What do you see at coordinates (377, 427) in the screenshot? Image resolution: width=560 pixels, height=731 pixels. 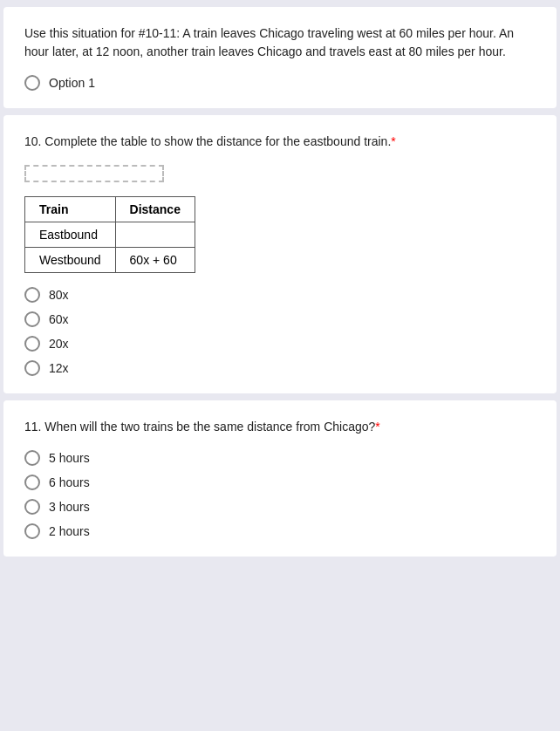 I see `required-star-11: *` at bounding box center [377, 427].